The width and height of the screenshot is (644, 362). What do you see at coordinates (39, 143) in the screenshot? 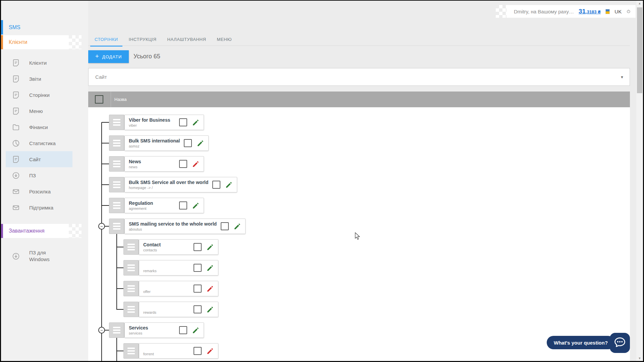
I see `sidebar-item-6: Статистика` at bounding box center [39, 143].